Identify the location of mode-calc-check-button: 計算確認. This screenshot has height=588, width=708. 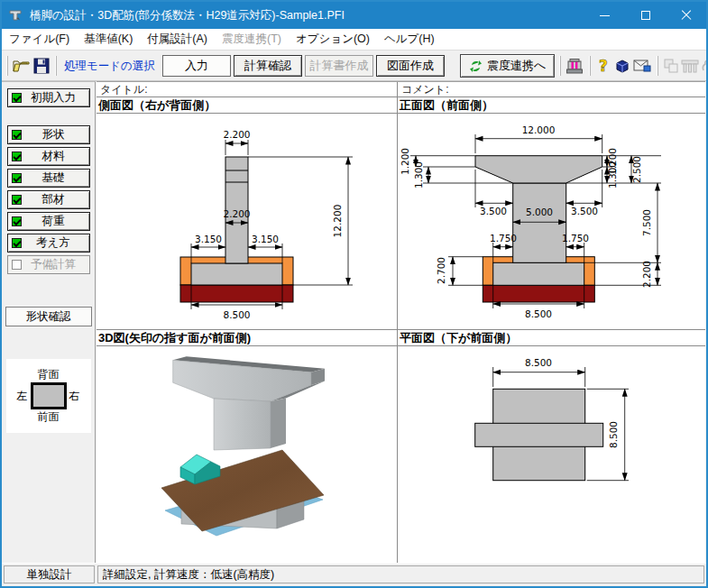
(268, 66).